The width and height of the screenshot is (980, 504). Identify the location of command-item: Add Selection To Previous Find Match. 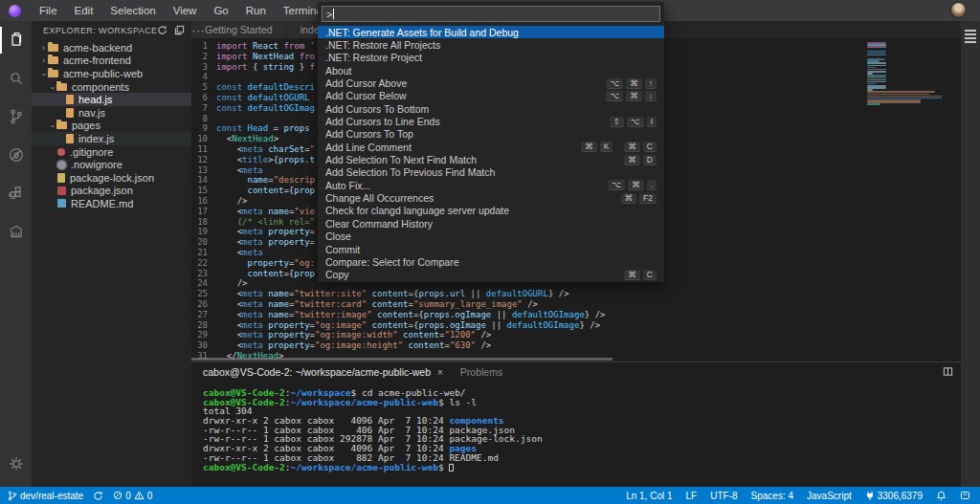
(491, 172).